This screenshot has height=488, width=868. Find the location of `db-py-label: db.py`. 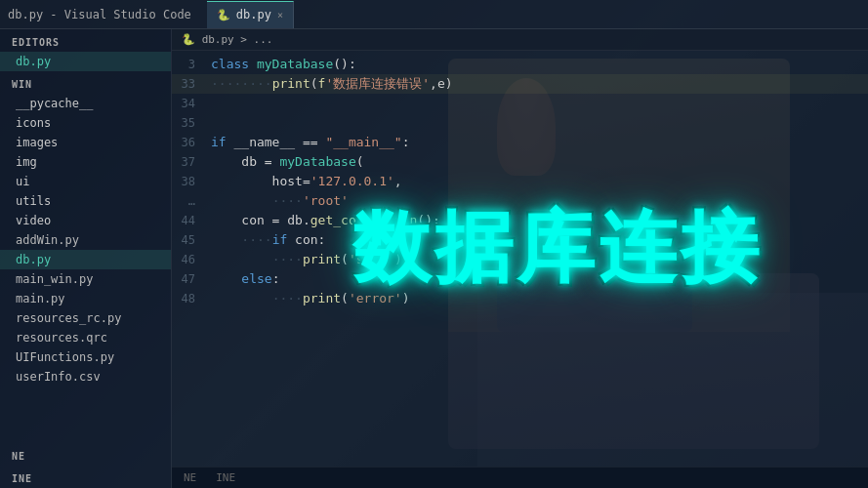

db-py-label: db.py is located at coordinates (33, 61).